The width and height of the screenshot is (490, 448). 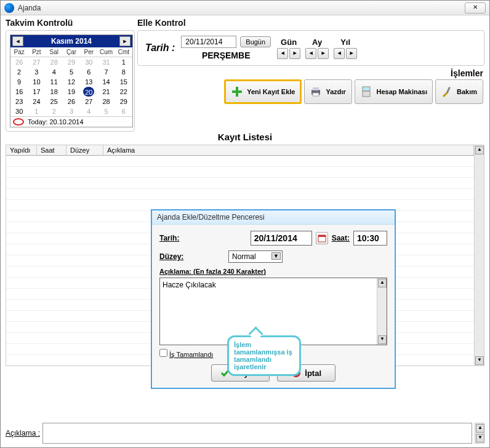 What do you see at coordinates (322, 238) in the screenshot?
I see `calendar-picker-button` at bounding box center [322, 238].